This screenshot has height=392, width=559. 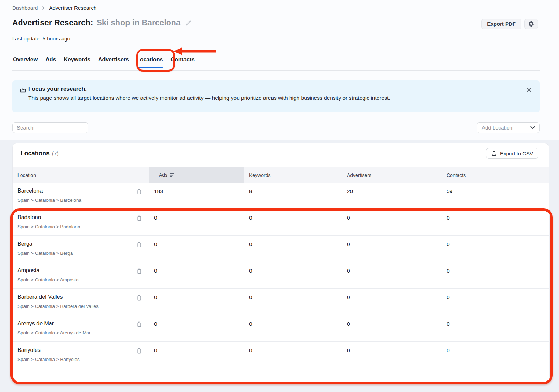 What do you see at coordinates (293, 195) in the screenshot?
I see `keywords-value-cell: 8` at bounding box center [293, 195].